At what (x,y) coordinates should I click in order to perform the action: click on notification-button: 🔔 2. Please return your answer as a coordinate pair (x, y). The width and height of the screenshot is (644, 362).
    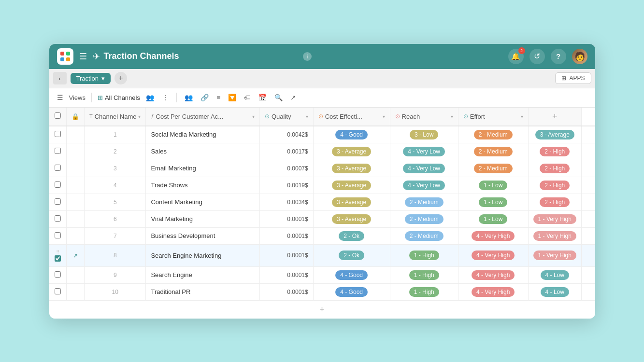
    Looking at the image, I should click on (516, 56).